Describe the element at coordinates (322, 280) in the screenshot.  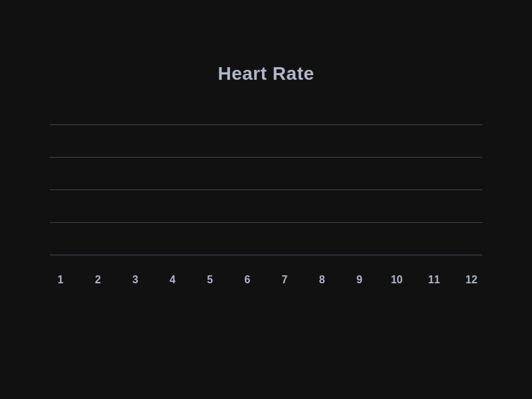
I see `x-label-8: 8` at that location.